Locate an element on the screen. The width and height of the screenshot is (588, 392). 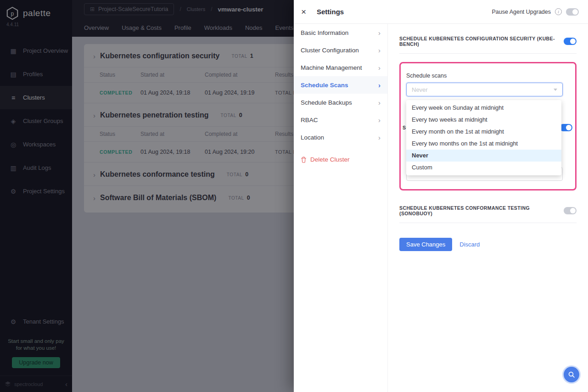
settings-nav-schedule-backups: Schedule Backups› is located at coordinates (341, 102).